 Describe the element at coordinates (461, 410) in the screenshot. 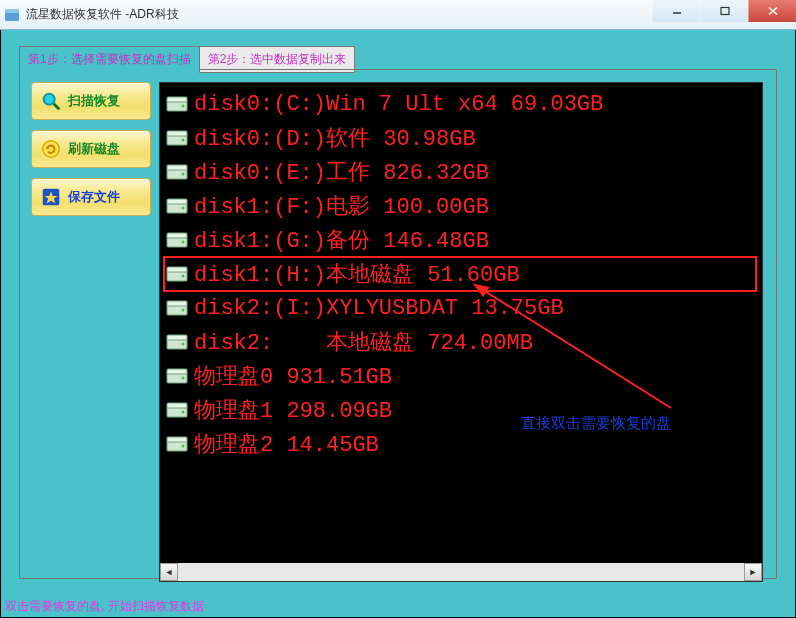

I see `disk-row: 物理盘1 298.09GB` at that location.